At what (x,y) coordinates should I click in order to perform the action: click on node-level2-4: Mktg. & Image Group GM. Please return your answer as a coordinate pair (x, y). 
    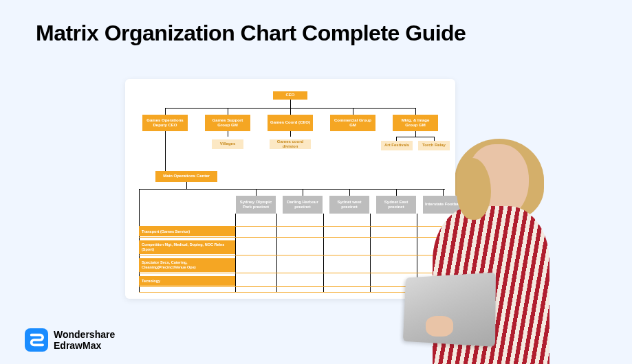
    Looking at the image, I should click on (415, 123).